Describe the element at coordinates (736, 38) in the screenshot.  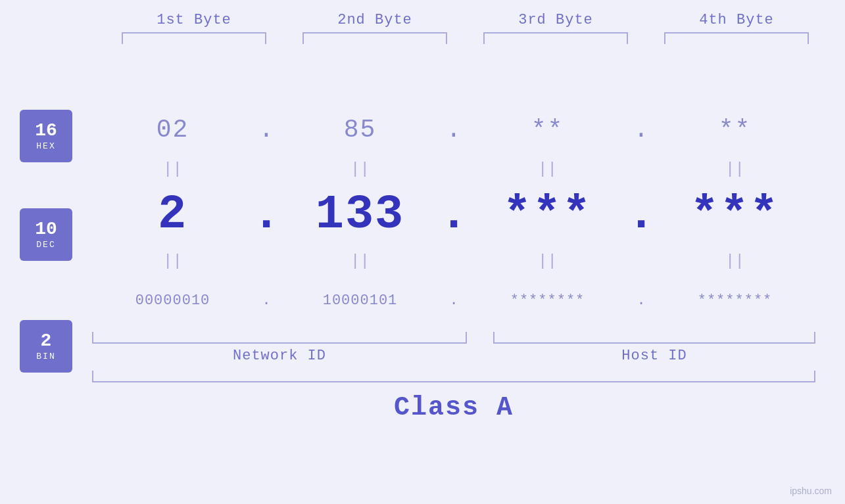
I see `bracket4-line` at that location.